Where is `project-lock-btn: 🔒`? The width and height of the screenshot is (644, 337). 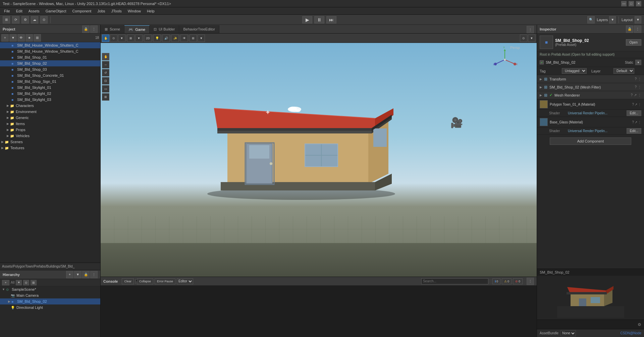
project-lock-btn: 🔒 is located at coordinates (86, 29).